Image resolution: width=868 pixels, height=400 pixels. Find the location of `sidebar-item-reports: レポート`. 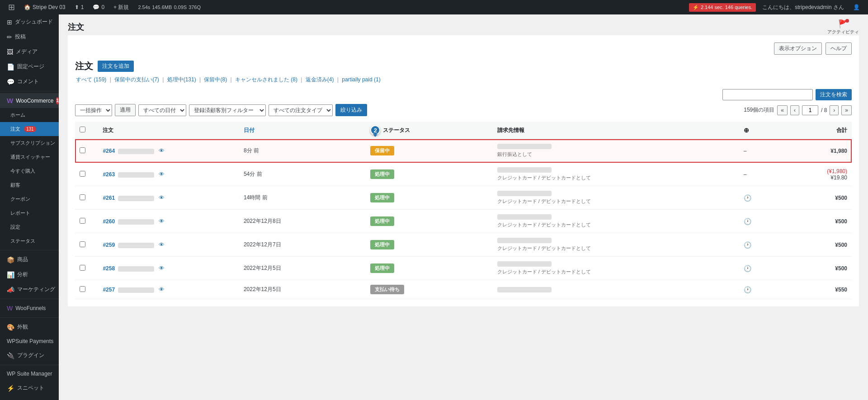

sidebar-item-reports: レポート is located at coordinates (29, 213).